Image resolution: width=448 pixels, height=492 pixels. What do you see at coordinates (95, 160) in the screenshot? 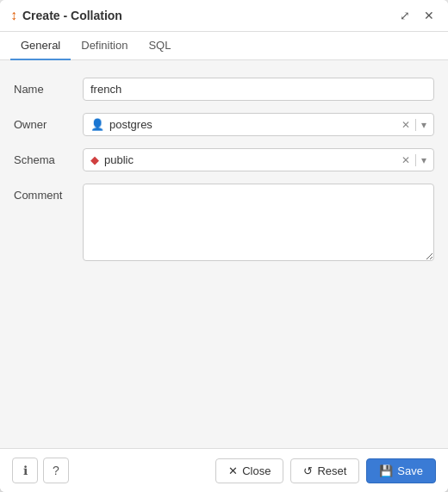
I see `schema-diamond-icon: ◆` at bounding box center [95, 160].